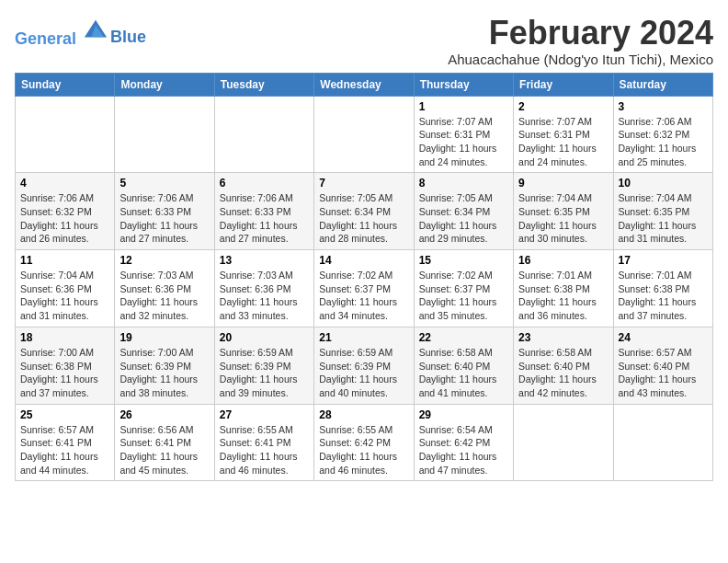 The height and width of the screenshot is (563, 728). Describe the element at coordinates (265, 260) in the screenshot. I see `day-number: 13` at that location.